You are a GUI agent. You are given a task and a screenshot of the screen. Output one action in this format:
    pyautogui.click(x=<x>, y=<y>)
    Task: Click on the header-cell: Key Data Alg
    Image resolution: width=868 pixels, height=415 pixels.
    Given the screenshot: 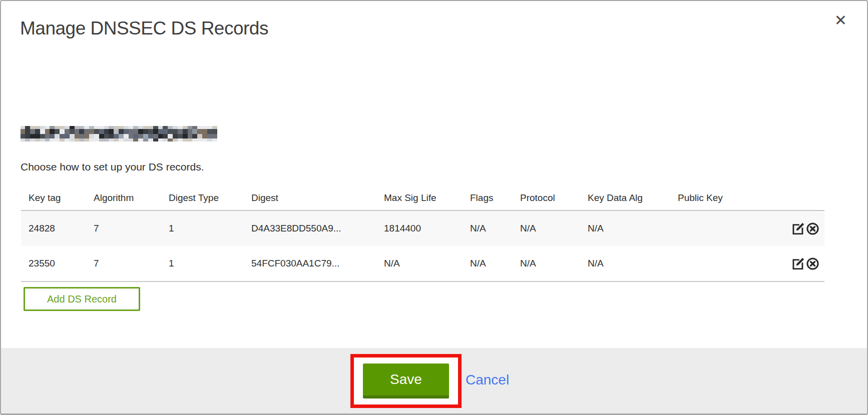 What is the action you would take?
    pyautogui.click(x=625, y=201)
    